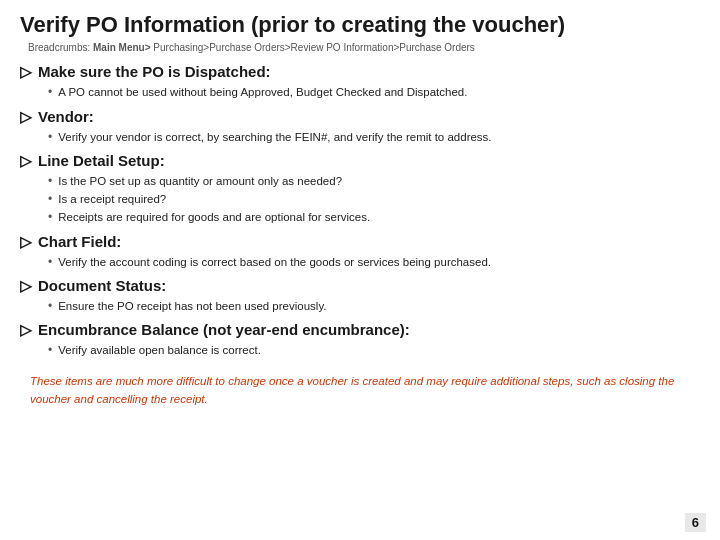 The height and width of the screenshot is (540, 720). What do you see at coordinates (360, 252) in the screenshot?
I see `section-chart-field: ▷Chart Field:Verify the account coding i…` at bounding box center [360, 252].